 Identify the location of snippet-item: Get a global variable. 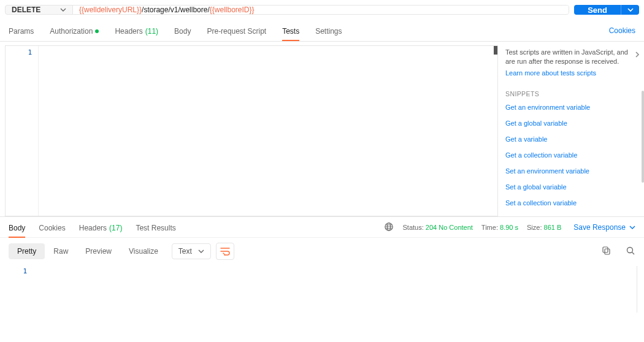
(573, 123).